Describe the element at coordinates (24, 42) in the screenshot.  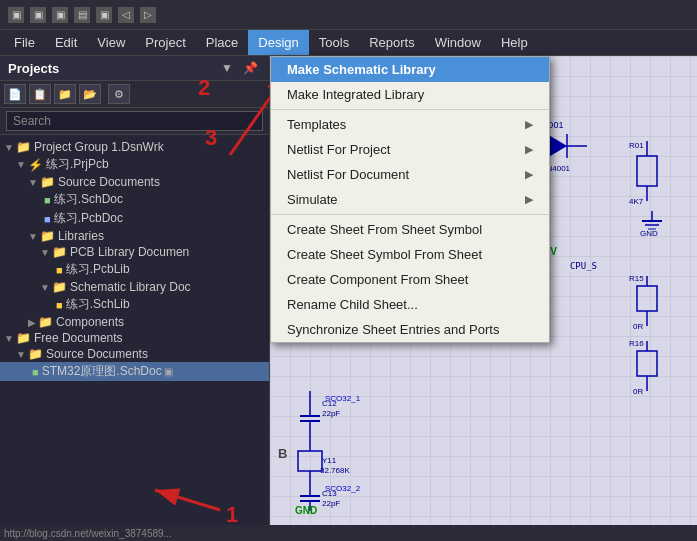
I see `menu-file: File` at that location.